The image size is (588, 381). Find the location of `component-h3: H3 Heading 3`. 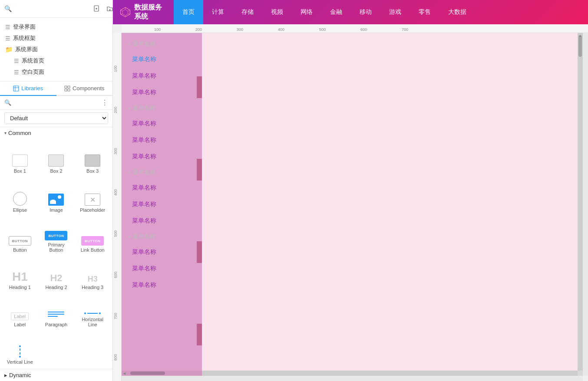

component-h3: H3 Heading 3 is located at coordinates (92, 275).